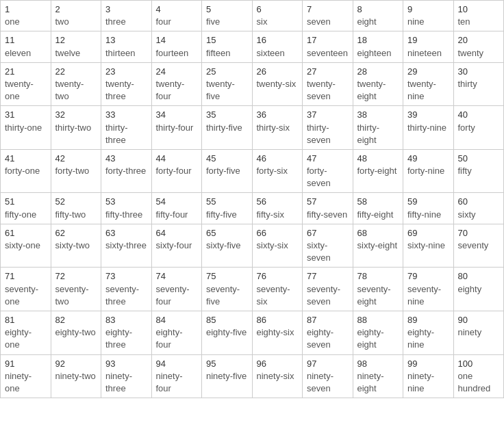 This screenshot has height=442, width=504. I want to click on number-cell: 64 sixty-four, so click(177, 246).